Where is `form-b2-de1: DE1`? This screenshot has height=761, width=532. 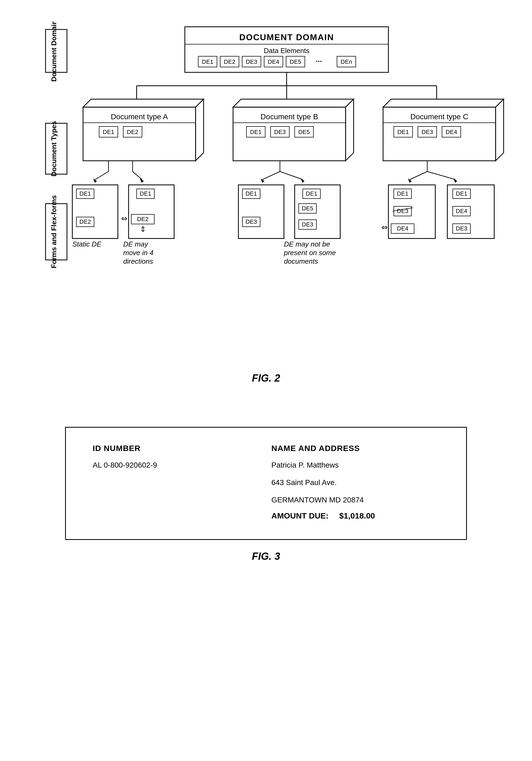 form-b2-de1: DE1 is located at coordinates (311, 194).